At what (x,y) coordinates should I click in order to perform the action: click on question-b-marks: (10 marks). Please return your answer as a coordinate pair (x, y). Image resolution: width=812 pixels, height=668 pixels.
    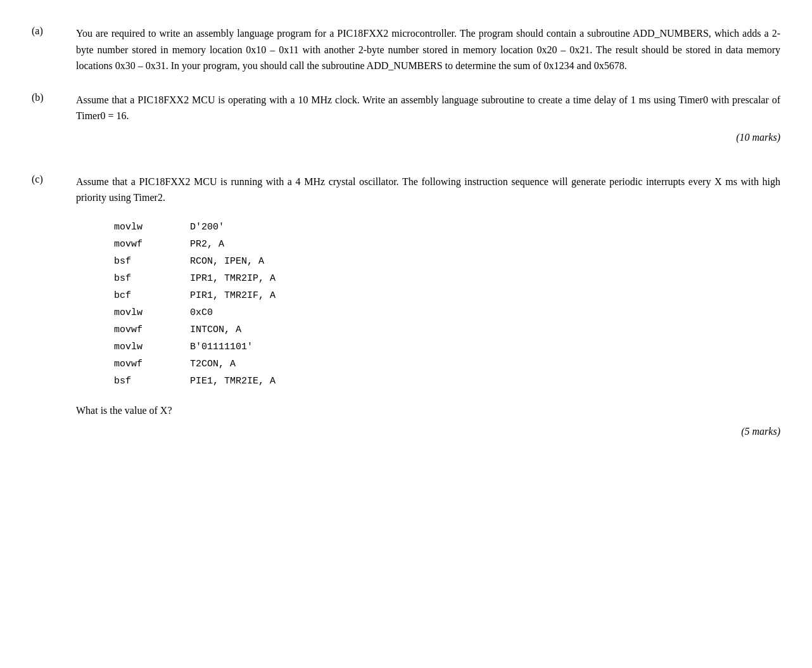
    Looking at the image, I should click on (428, 138).